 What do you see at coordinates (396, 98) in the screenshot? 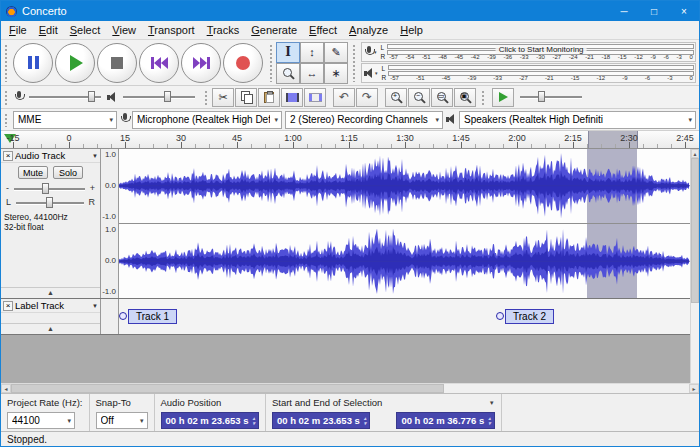
I see `zoom-in-button: +` at bounding box center [396, 98].